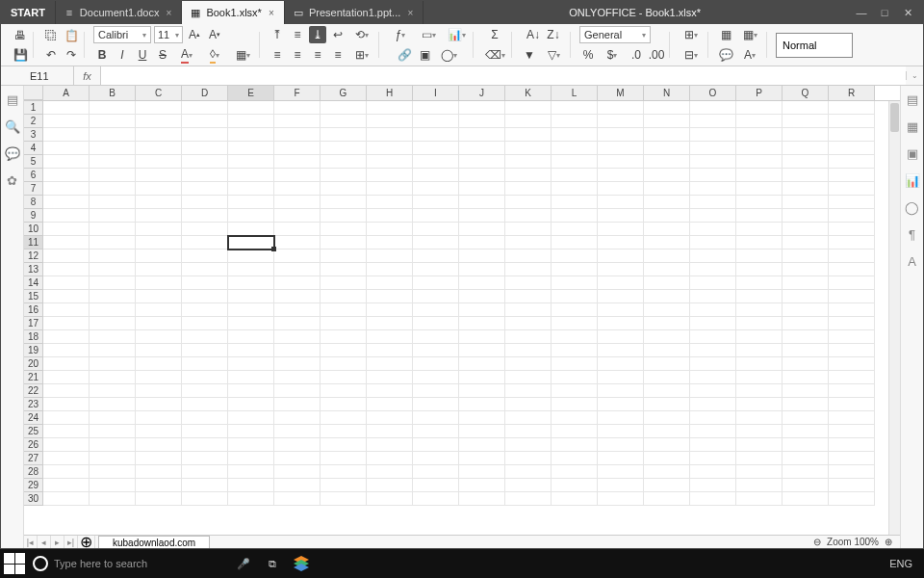 This screenshot has height=578, width=924. I want to click on insert-cells-button: ⊞▾, so click(691, 35).